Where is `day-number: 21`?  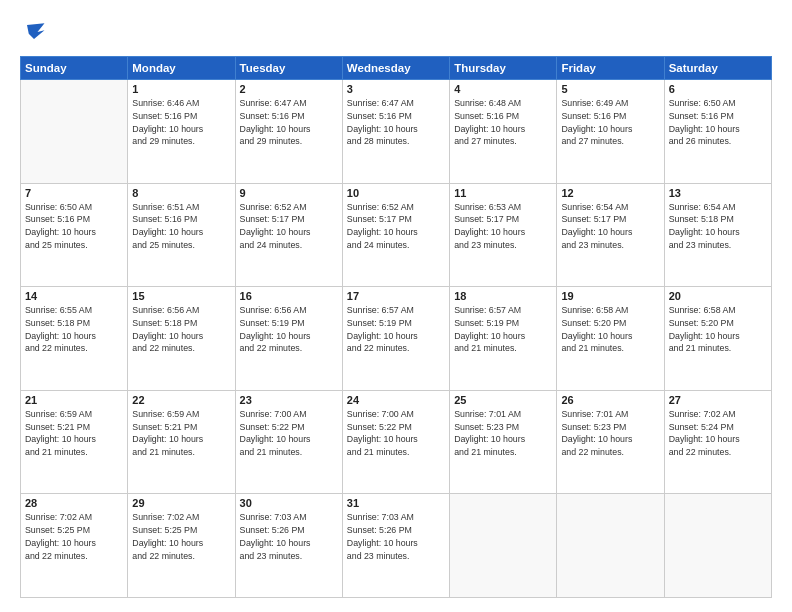 day-number: 21 is located at coordinates (74, 400).